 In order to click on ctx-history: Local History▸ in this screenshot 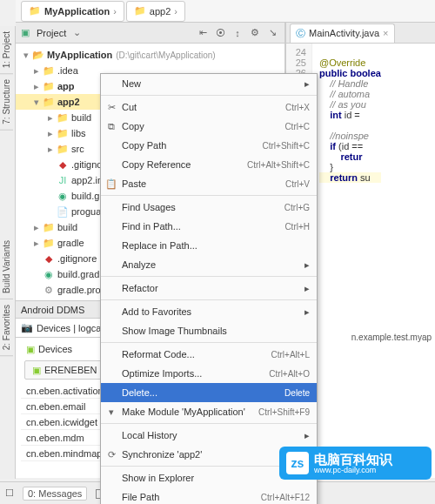, I will do `click(209, 435)`.